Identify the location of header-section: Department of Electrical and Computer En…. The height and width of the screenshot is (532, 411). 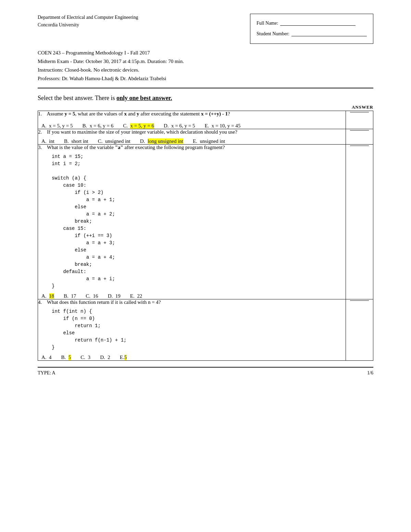
(206, 29).